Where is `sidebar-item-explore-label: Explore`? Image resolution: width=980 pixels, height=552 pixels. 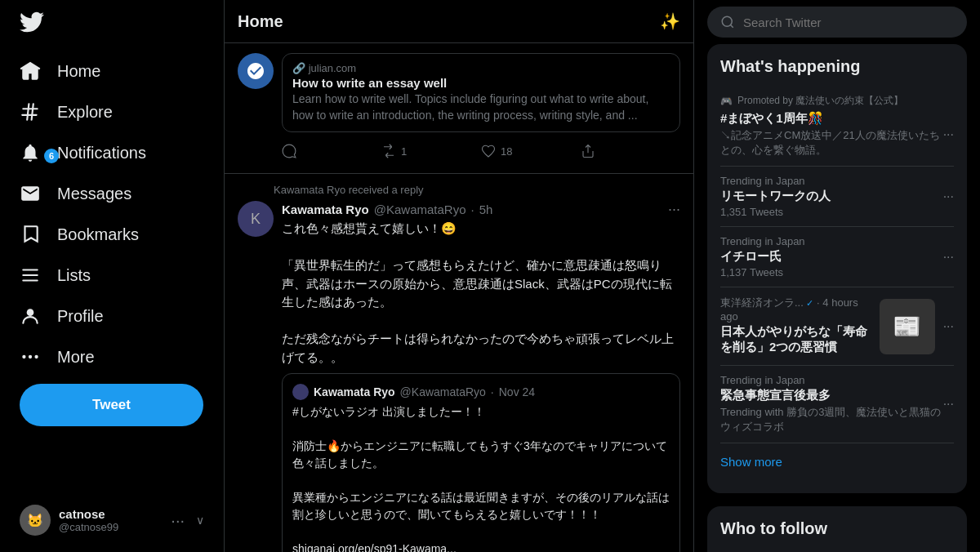 sidebar-item-explore-label: Explore is located at coordinates (85, 113).